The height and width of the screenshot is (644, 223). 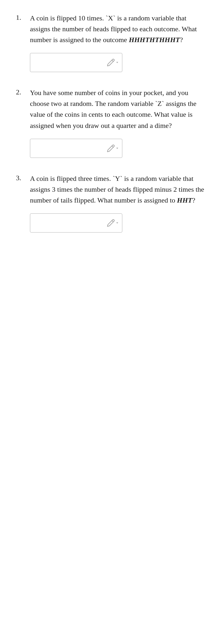 I want to click on question-number-3: 3., so click(x=21, y=203).